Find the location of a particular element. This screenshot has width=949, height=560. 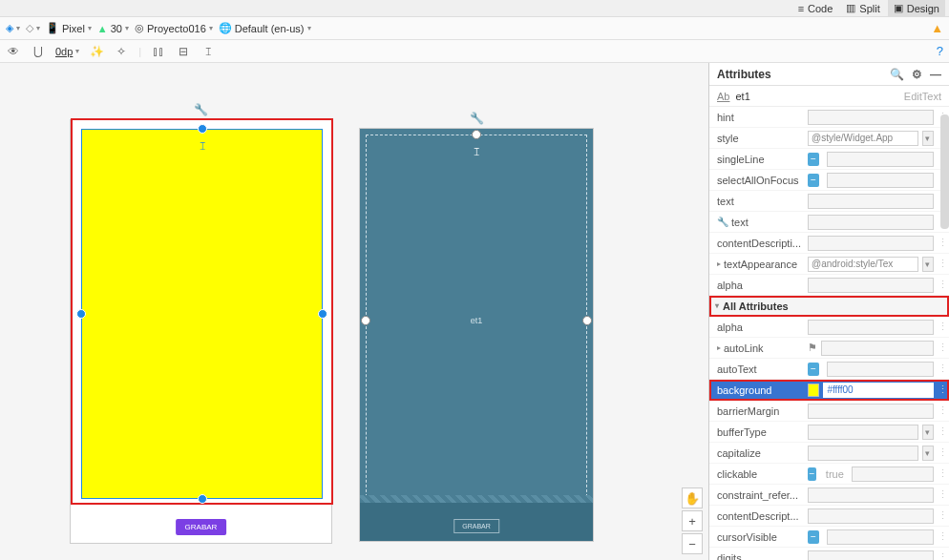

attr-value: true is located at coordinates (871, 474).